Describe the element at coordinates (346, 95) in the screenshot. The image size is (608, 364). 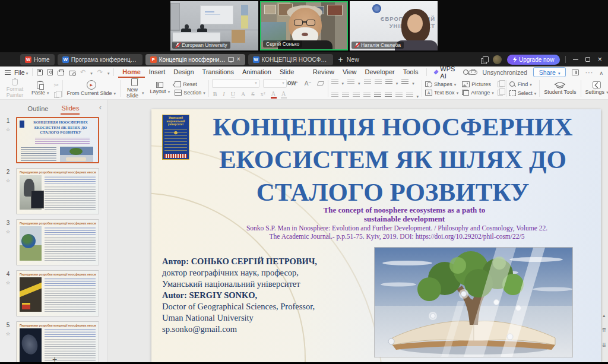
I see `align-center-icon` at that location.